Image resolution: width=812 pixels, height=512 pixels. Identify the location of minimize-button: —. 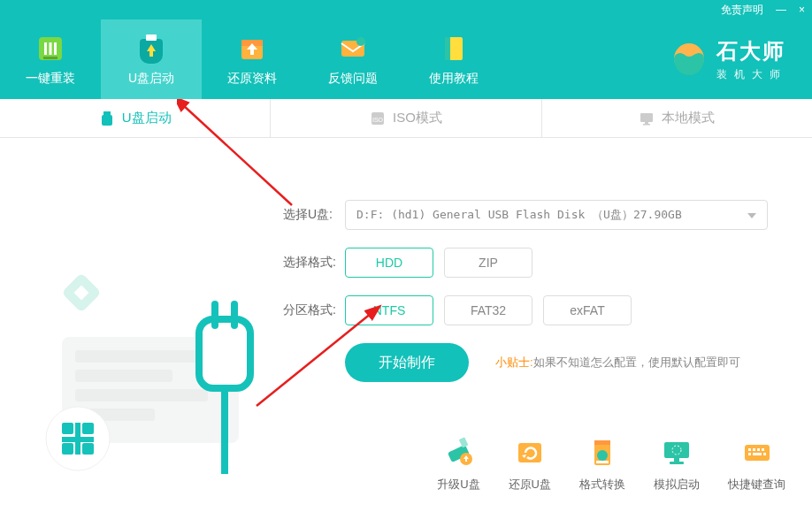
(781, 10).